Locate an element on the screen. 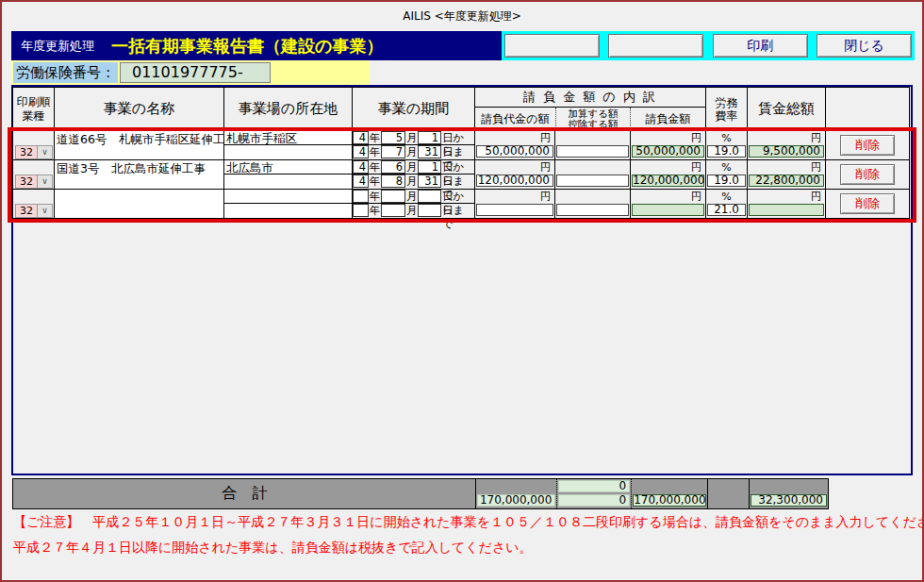 The height and width of the screenshot is (582, 924). insurance-number-label: 労働保険番号： is located at coordinates (66, 73).